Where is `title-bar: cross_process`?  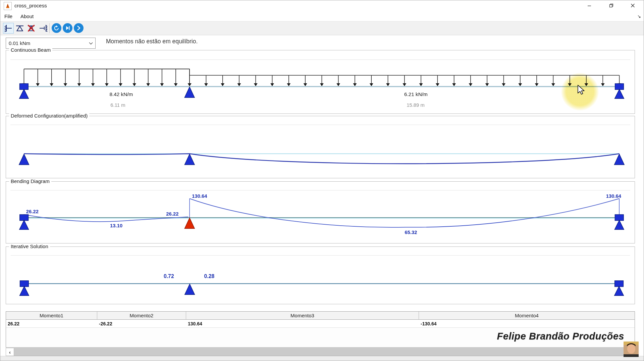
title-bar: cross_process is located at coordinates (322, 6).